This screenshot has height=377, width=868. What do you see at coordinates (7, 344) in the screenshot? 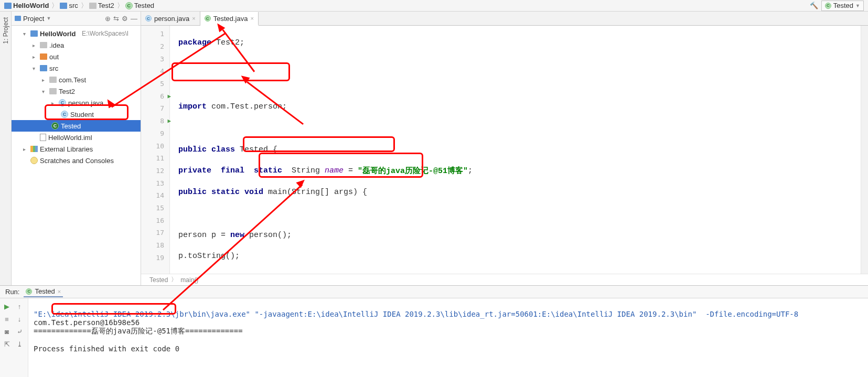
I see `export-icon: ⇱` at bounding box center [7, 344].